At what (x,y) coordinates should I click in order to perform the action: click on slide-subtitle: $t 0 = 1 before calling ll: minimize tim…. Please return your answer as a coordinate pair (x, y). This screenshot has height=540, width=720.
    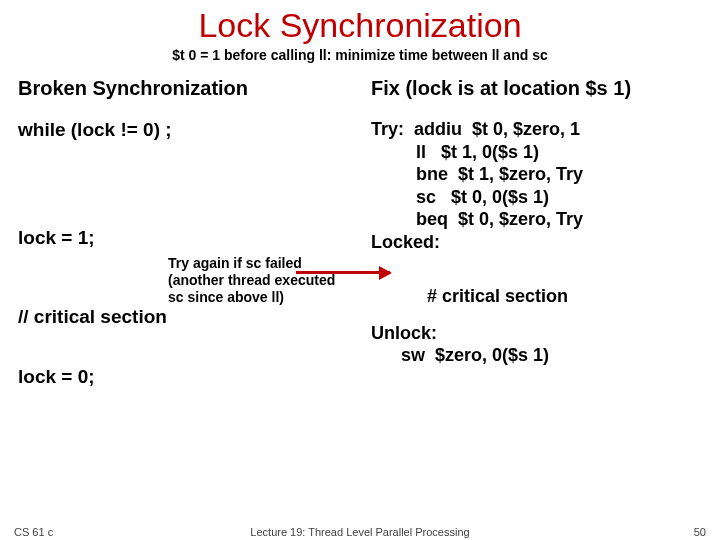
    Looking at the image, I should click on (360, 55).